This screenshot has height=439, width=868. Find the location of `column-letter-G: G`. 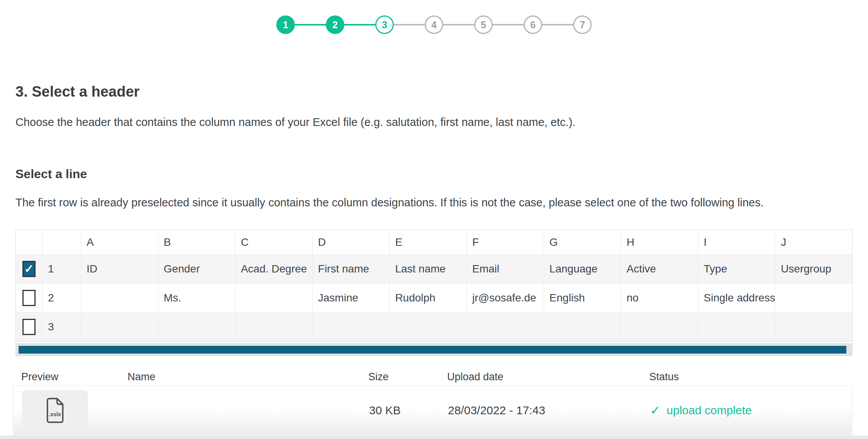

column-letter-G: G is located at coordinates (582, 242).